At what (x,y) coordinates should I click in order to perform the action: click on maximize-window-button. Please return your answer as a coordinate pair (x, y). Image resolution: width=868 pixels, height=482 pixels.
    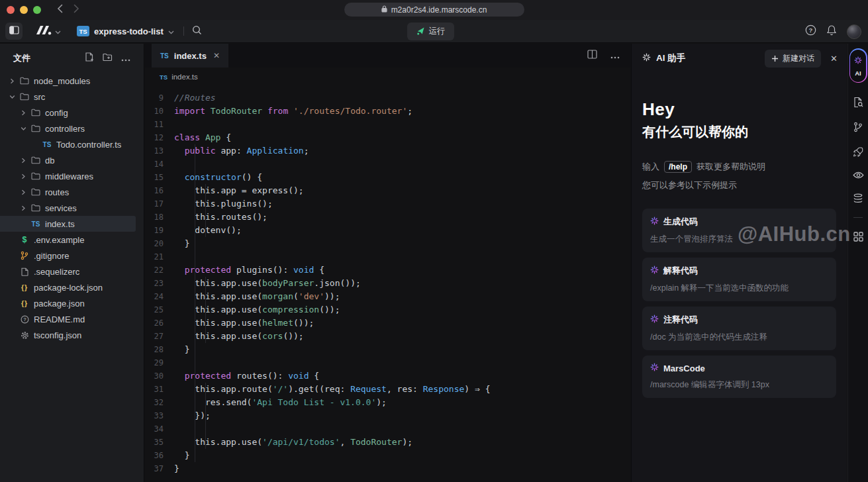
    Looking at the image, I should click on (37, 10).